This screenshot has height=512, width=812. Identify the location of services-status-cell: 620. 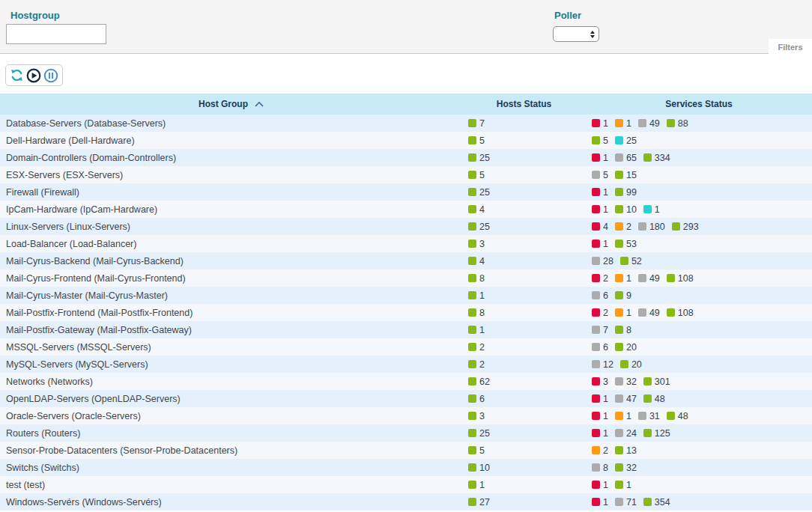
(699, 347).